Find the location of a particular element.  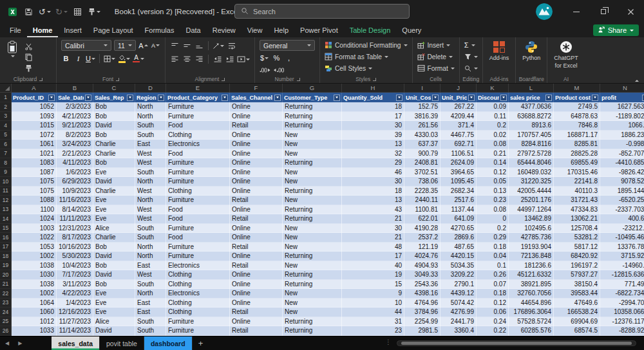

cell: 21 is located at coordinates (374, 219).